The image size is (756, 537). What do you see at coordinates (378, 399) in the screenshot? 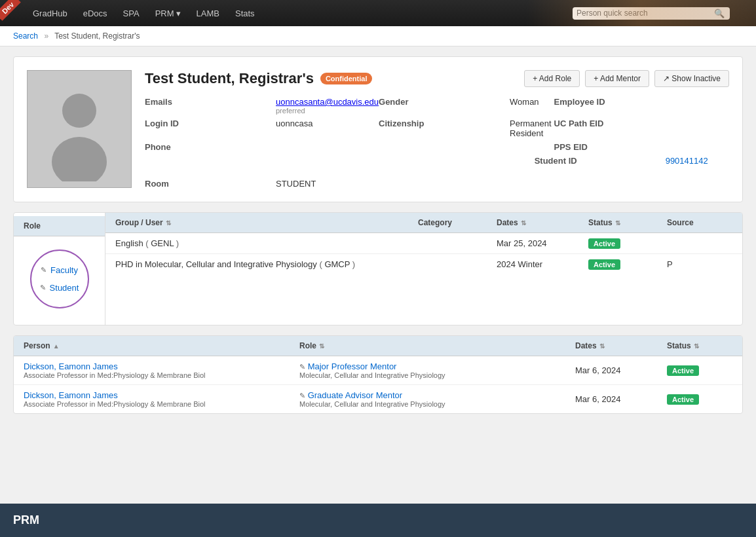
I see `mentor-row-2: Dickson, Eamonn James Associate Professo…` at bounding box center [378, 399].